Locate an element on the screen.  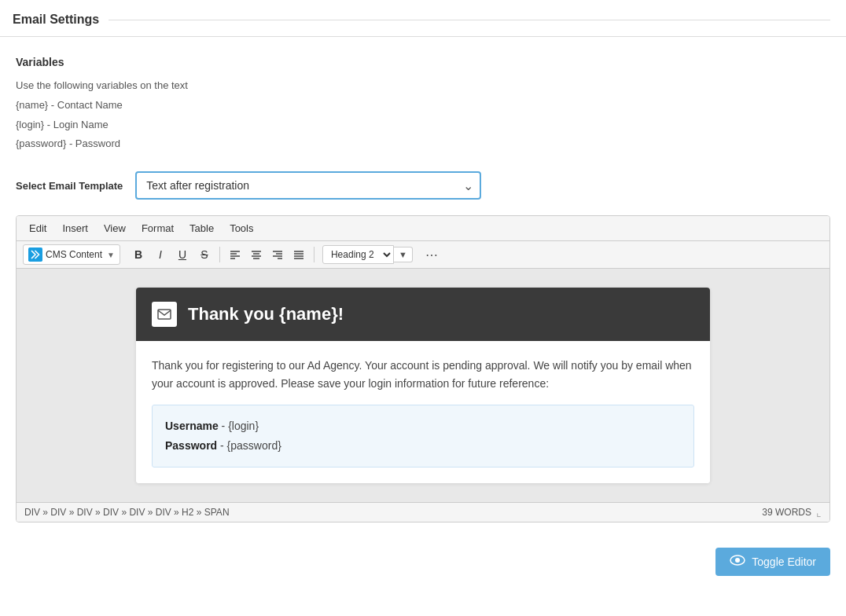
menu-item-table: Table is located at coordinates (201, 228).